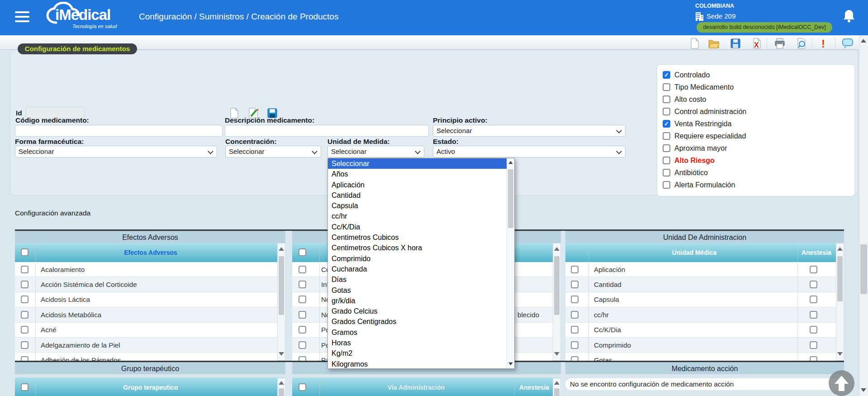  I want to click on via-admin-column-title: Via Administración, so click(416, 387).